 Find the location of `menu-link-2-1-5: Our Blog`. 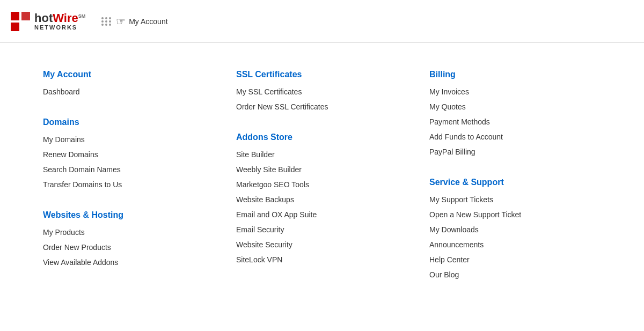

menu-link-2-1-5: Our Blog is located at coordinates (515, 275).